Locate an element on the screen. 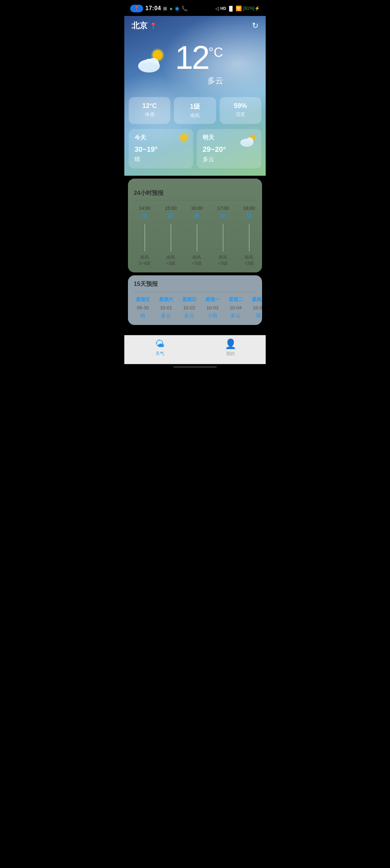 The image size is (390, 868). temp-info: 12 °C 多云 is located at coordinates (199, 64).